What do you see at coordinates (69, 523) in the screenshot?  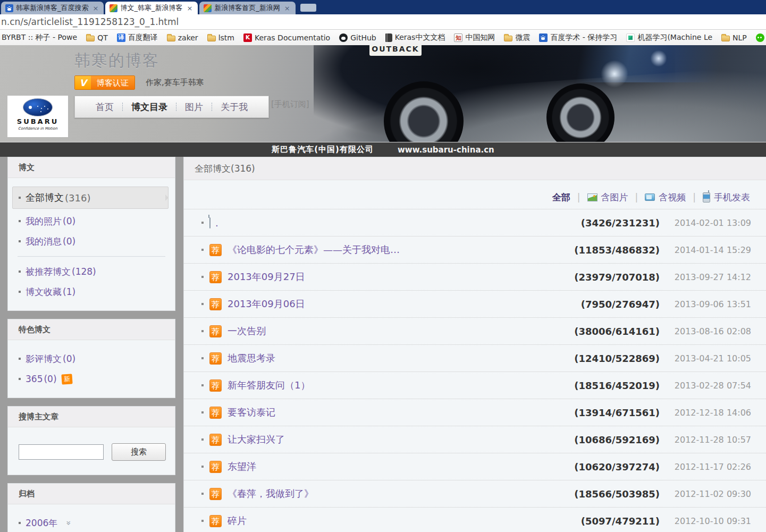 I see `expand-chevron-icon: »` at bounding box center [69, 523].